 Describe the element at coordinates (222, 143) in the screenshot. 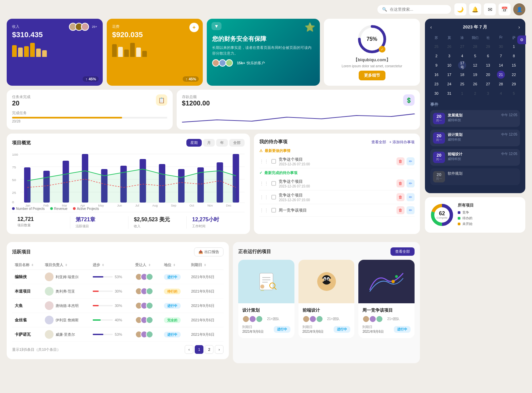

I see `chart-tab-year: 年` at that location.